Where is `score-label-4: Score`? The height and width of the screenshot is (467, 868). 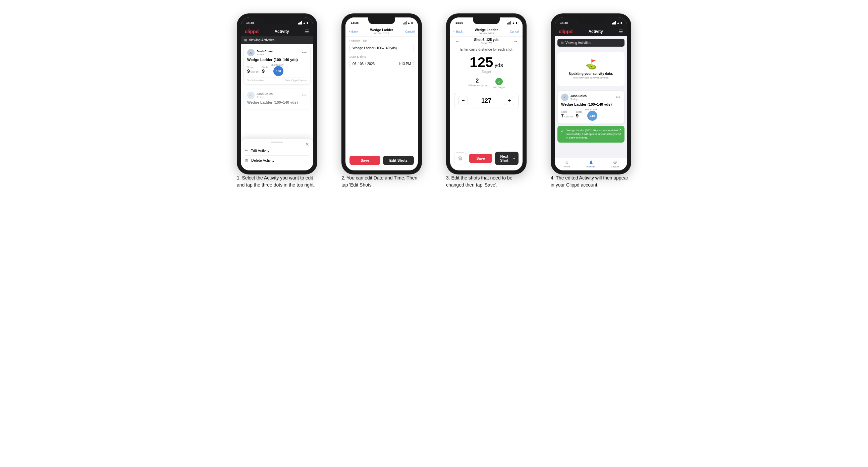
score-label-4: Score is located at coordinates (567, 112).